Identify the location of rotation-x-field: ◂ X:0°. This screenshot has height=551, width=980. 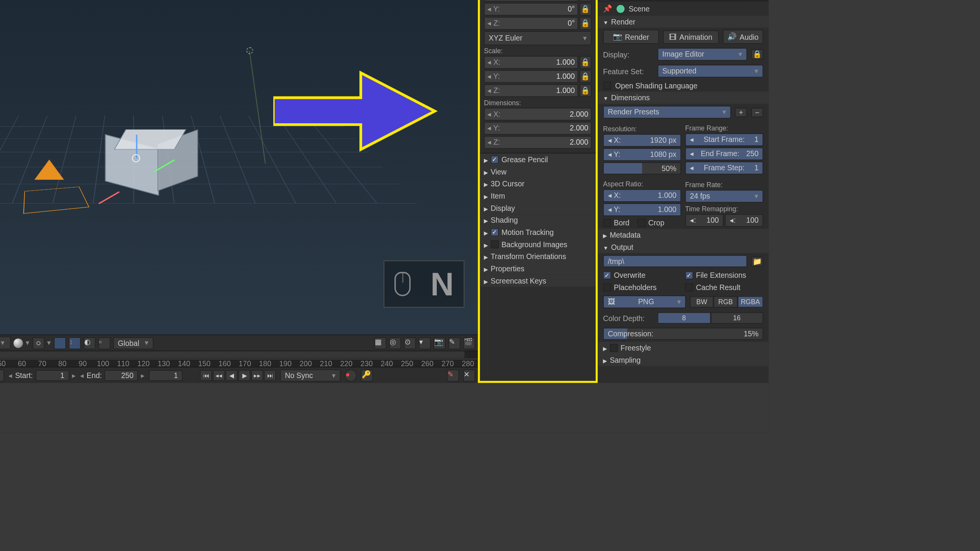
(531, 1).